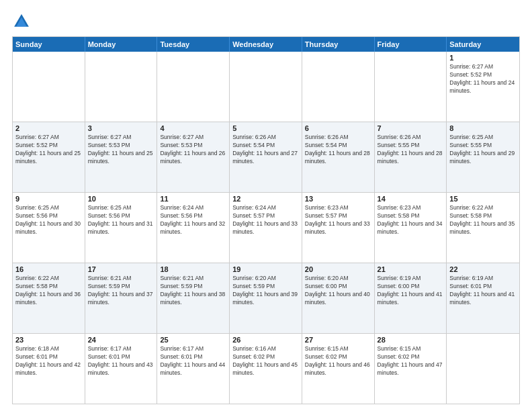 The width and height of the screenshot is (532, 411). Describe the element at coordinates (411, 220) in the screenshot. I see `day-info: Sunrise: 6:23 AM Sunset: 5:58 PM Dayligh…` at that location.